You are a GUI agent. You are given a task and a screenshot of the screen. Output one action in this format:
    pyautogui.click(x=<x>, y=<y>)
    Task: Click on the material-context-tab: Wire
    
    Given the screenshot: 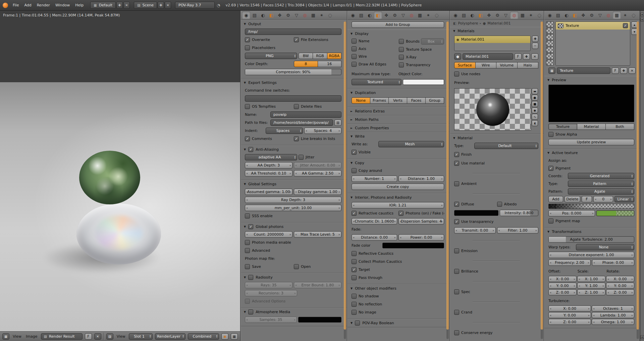 What is the action you would take?
    pyautogui.click(x=486, y=65)
    